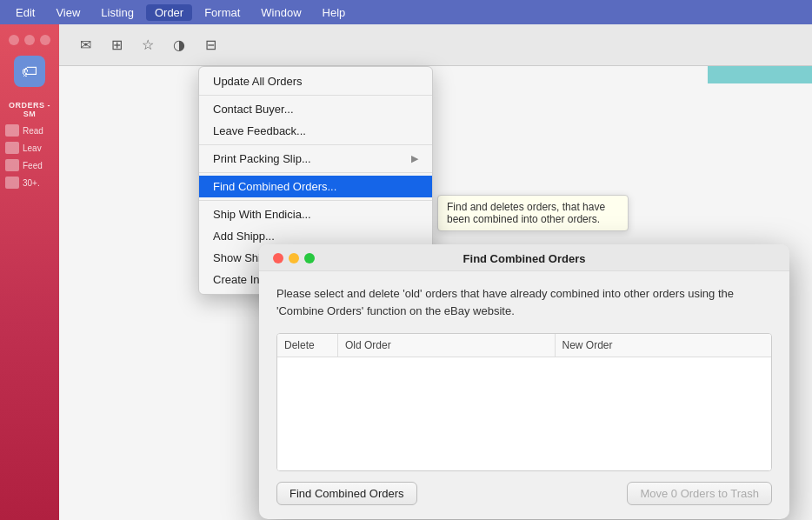 This screenshot has height=520, width=812. I want to click on col-delete-header: Delete, so click(308, 345).